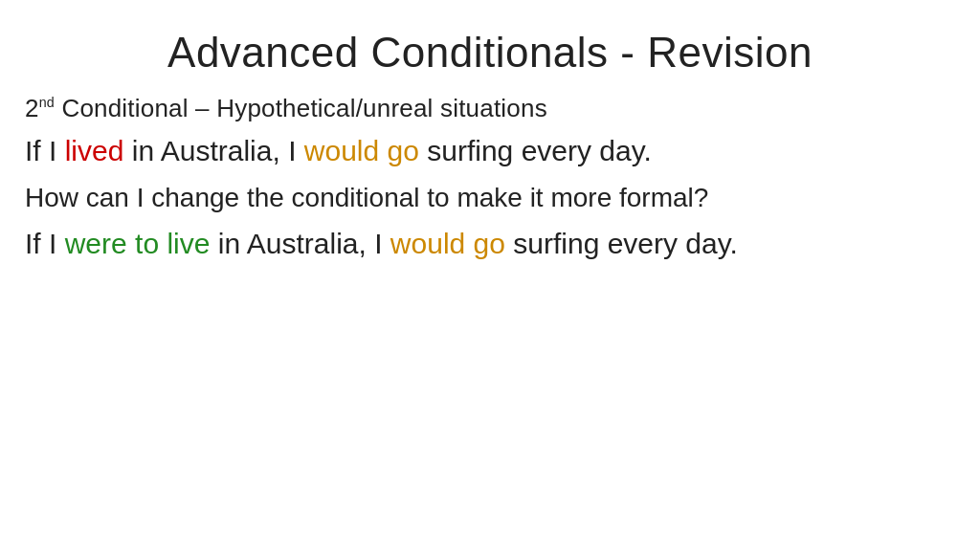 The width and height of the screenshot is (980, 551). Describe the element at coordinates (490, 109) in the screenshot. I see `subtitle: 2nd Conditional – Hypothetical/unreal si…` at that location.